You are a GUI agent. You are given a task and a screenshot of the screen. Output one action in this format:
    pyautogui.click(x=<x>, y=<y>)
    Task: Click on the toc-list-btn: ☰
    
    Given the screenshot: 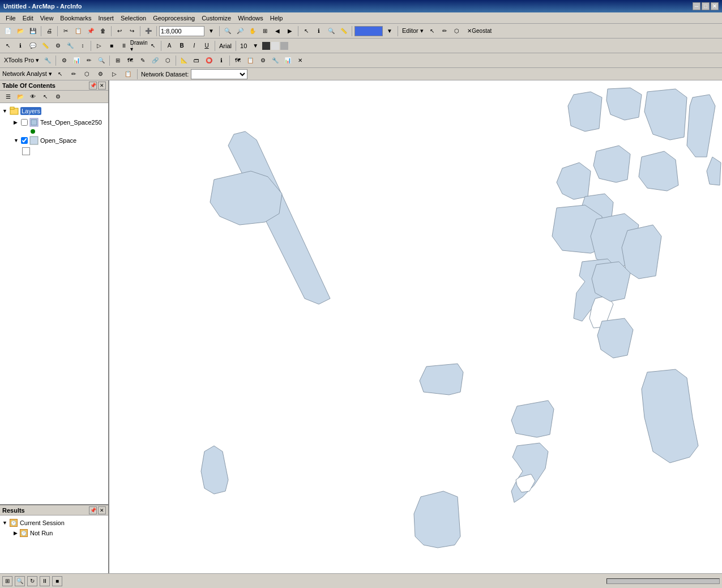 What is the action you would take?
    pyautogui.click(x=8, y=97)
    